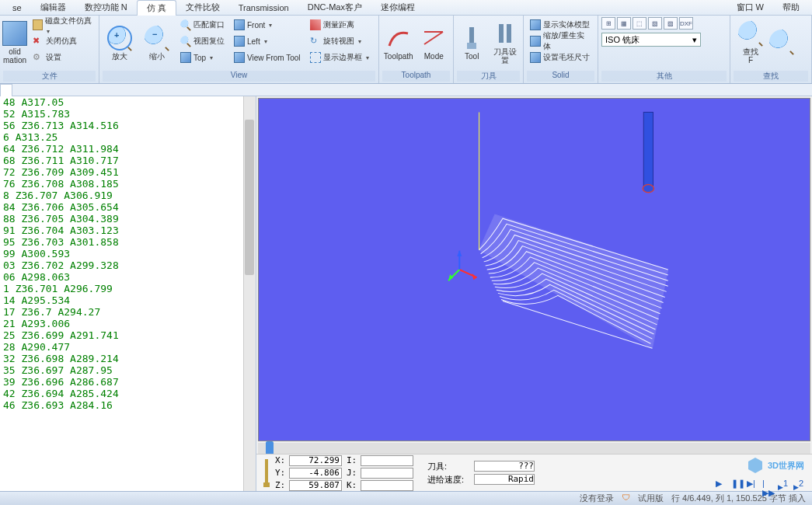  Describe the element at coordinates (15, 43) in the screenshot. I see `solid-animation-button: olid mation` at that location.